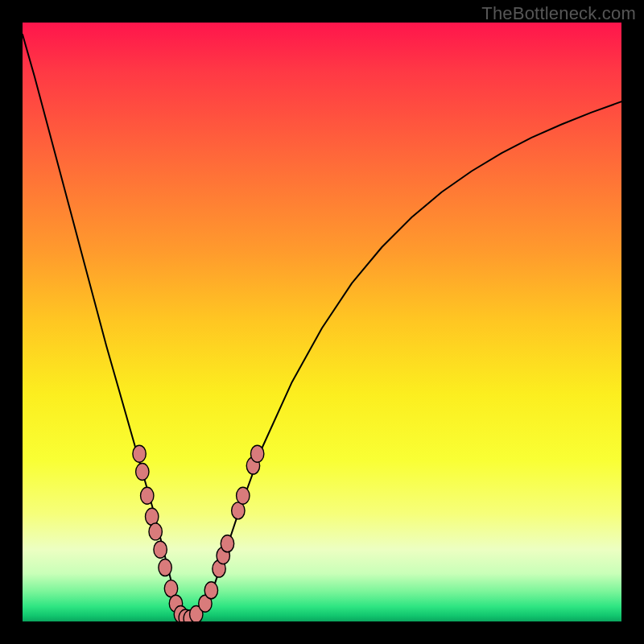 This screenshot has height=644, width=644. What do you see at coordinates (198, 533) in the screenshot?
I see `data-markers` at bounding box center [198, 533].